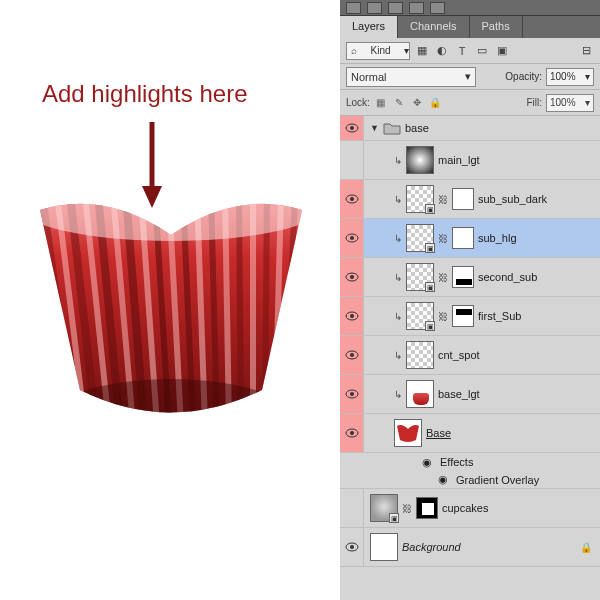 This screenshot has height=600, width=600. What do you see at coordinates (470, 356) in the screenshot?
I see `layer-cnt-spot: ↳ cnt_spot` at bounding box center [470, 356].